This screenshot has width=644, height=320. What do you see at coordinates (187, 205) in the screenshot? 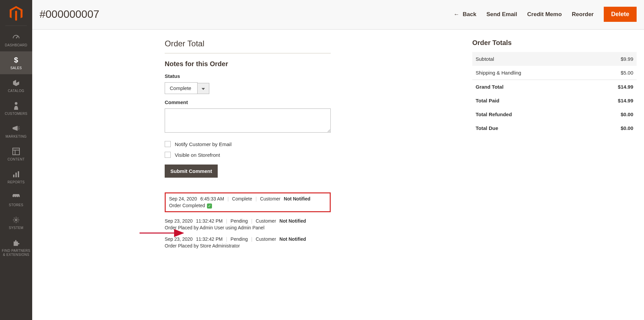
I see `entry-body-text: Order Completed` at bounding box center [187, 205].